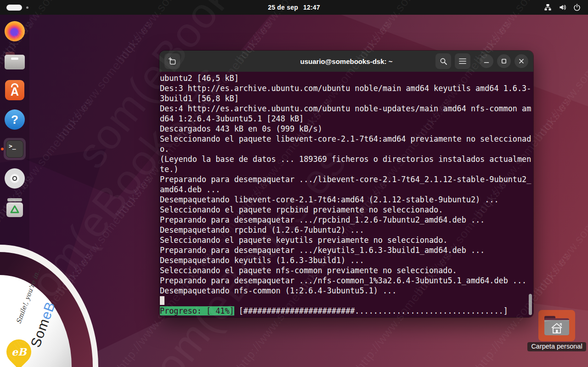 The height and width of the screenshot is (367, 588). I want to click on dock-item-firefox, so click(15, 31).